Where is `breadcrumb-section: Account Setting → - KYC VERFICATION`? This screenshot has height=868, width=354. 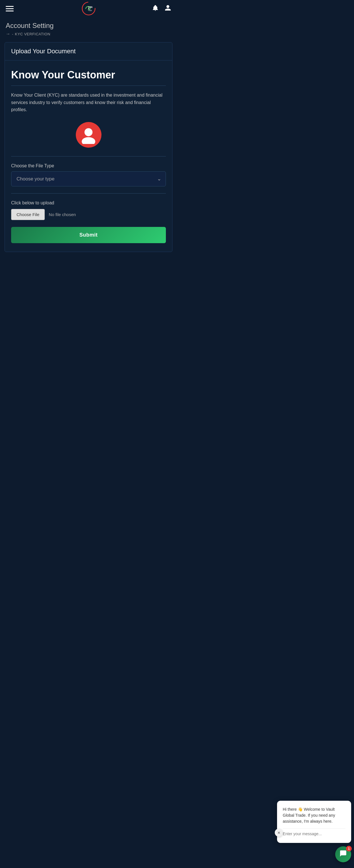
breadcrumb-section: Account Setting → - KYC VERFICATION is located at coordinates (89, 28).